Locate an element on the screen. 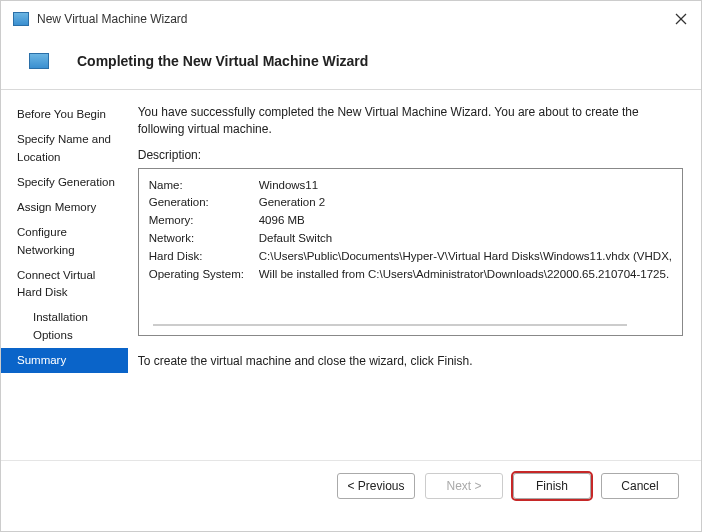  description-value: C:\Users\Public\Documents\Hyper-V\Virtua… is located at coordinates (466, 257).